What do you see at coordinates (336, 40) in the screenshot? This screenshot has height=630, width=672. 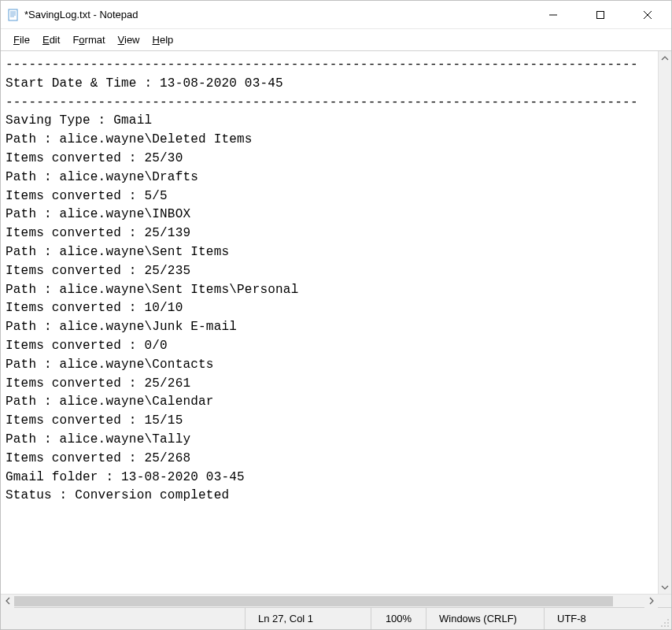 I see `menubar: File Edit Format View Help` at bounding box center [336, 40].